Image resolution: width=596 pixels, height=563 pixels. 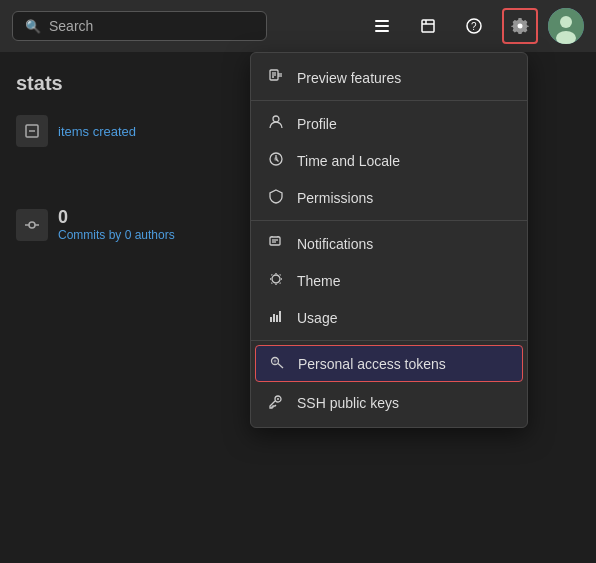 What do you see at coordinates (389, 198) in the screenshot?
I see `menu-item-permissions: Permissions` at bounding box center [389, 198].